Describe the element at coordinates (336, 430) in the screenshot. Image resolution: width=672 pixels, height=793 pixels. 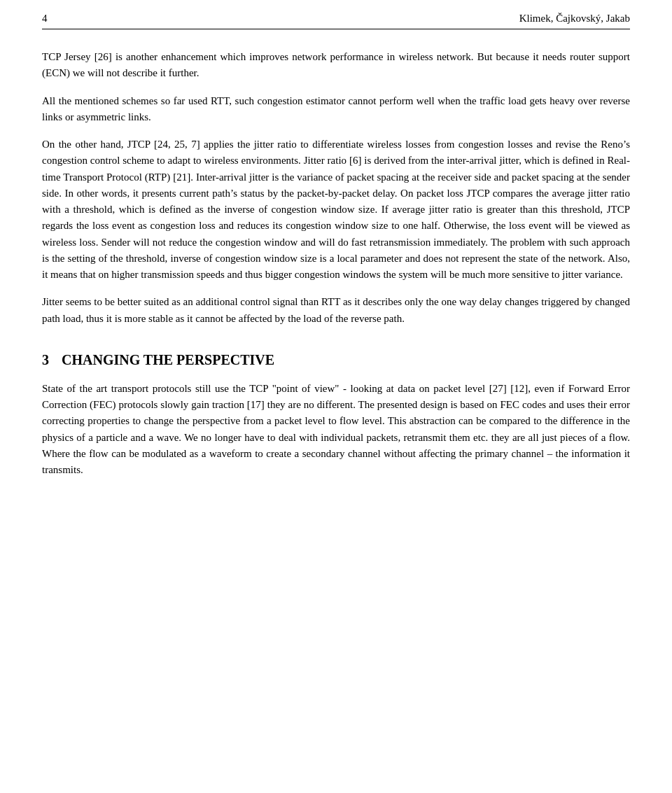
I see `paragraph-state-of-art: State of the art transport protocols sti…` at that location.